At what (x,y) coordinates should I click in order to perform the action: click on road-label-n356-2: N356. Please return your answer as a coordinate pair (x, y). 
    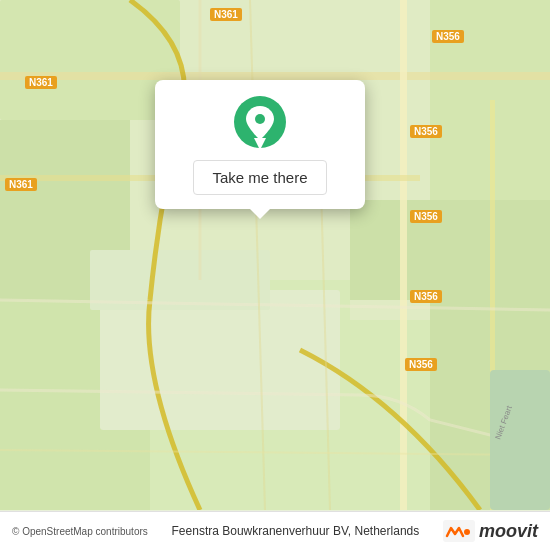
    Looking at the image, I should click on (426, 216).